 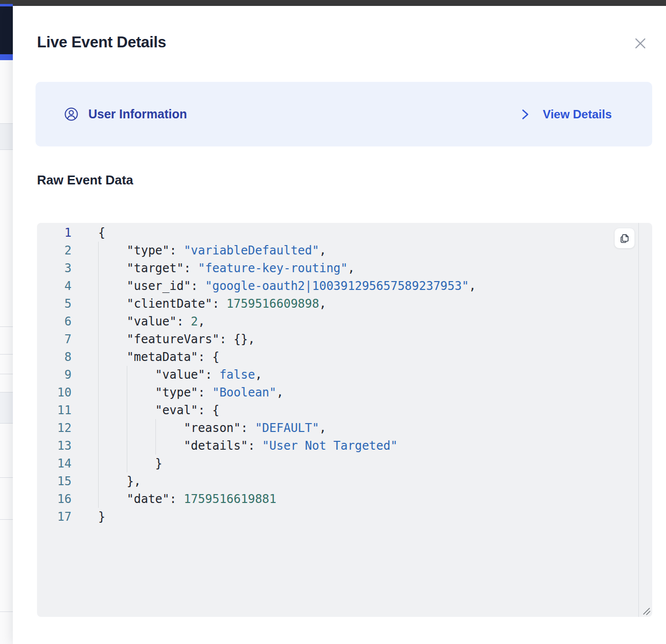 I want to click on line-number: 6, so click(x=57, y=322).